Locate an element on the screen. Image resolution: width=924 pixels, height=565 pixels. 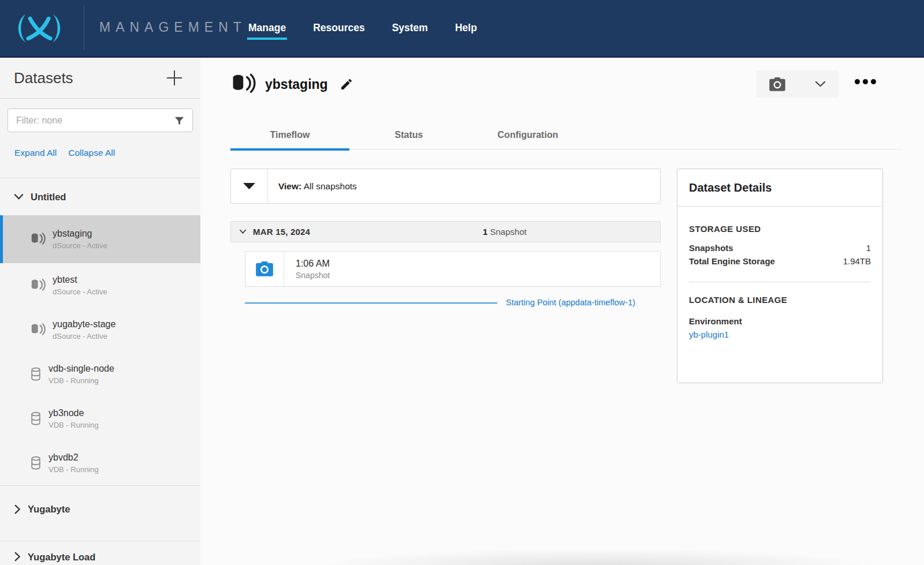
snapshot-count: 1 Snapshot is located at coordinates (505, 232).